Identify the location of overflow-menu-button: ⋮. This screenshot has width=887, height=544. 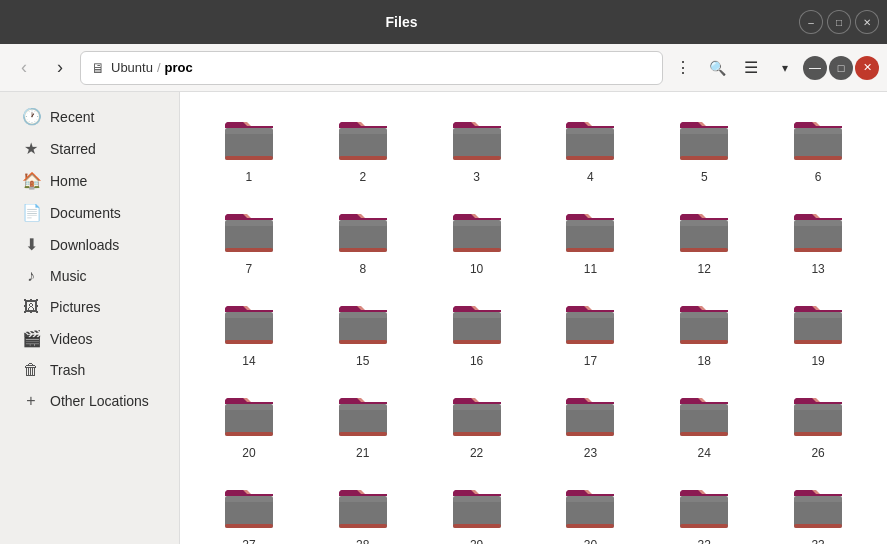
(683, 68).